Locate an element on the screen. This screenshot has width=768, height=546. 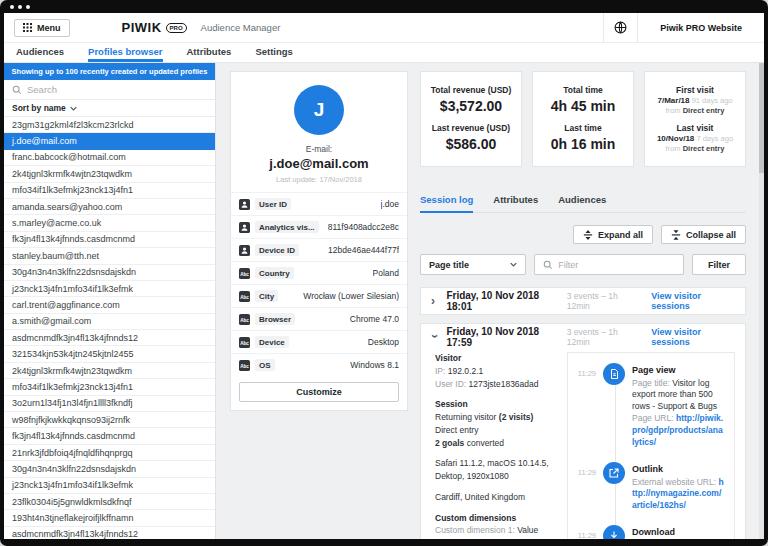
scrollbar-thumb is located at coordinates (762, 118).